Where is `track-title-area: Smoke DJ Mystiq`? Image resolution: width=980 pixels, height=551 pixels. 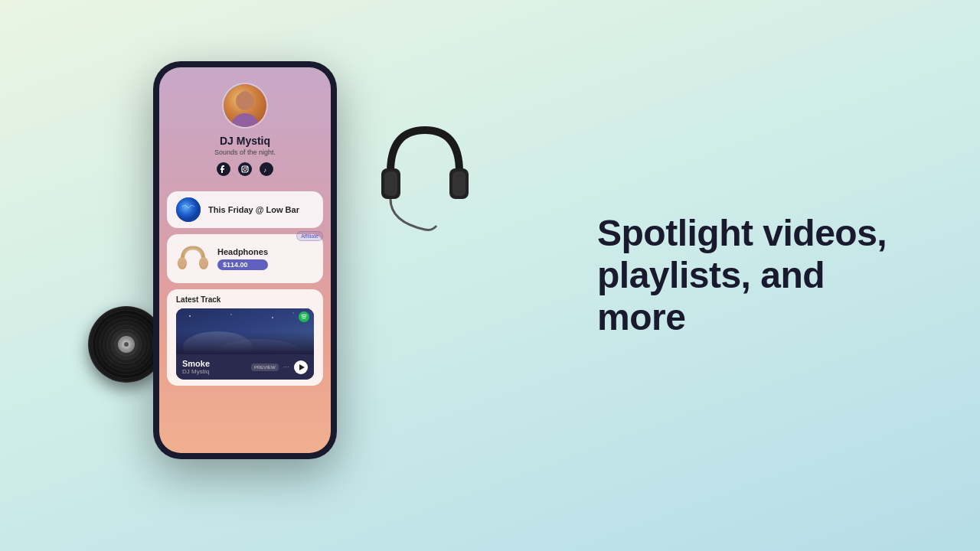
track-title-area: Smoke DJ Mystiq is located at coordinates (196, 367).